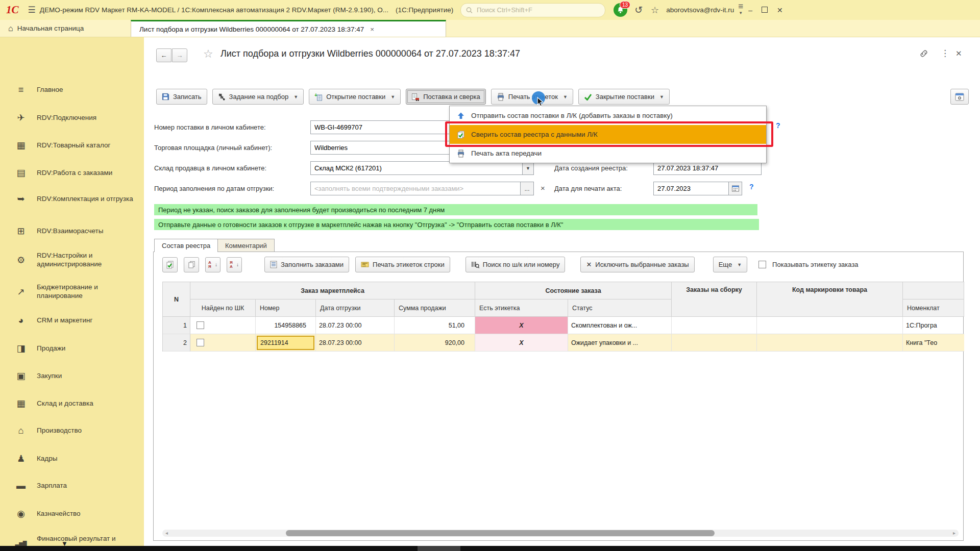  Describe the element at coordinates (286, 325) in the screenshot. I see `order-number-cell: 154958865` at that location.